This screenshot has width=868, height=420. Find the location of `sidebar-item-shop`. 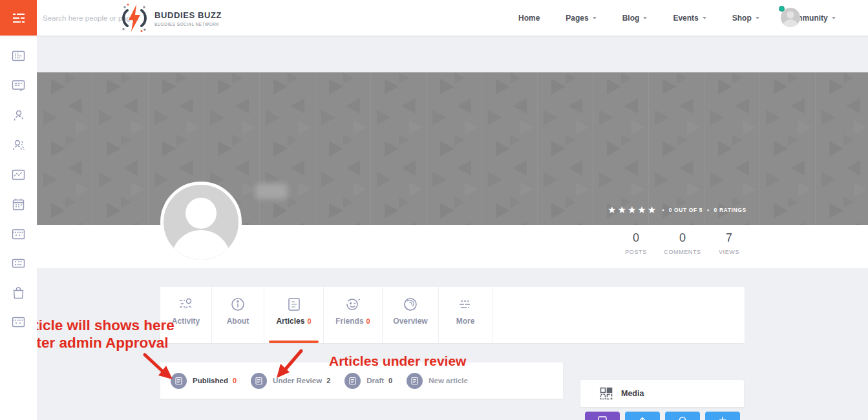

sidebar-item-shop is located at coordinates (18, 293).